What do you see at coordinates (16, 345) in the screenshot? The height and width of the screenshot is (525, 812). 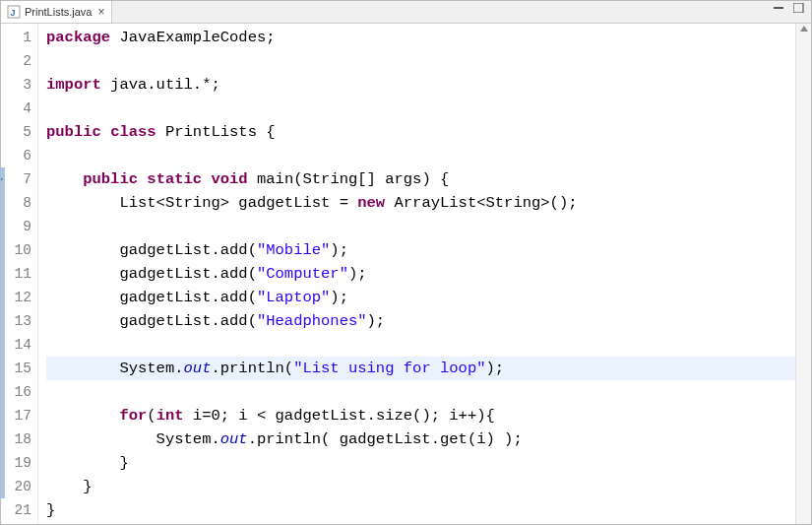 I see `line-number: 14` at bounding box center [16, 345].